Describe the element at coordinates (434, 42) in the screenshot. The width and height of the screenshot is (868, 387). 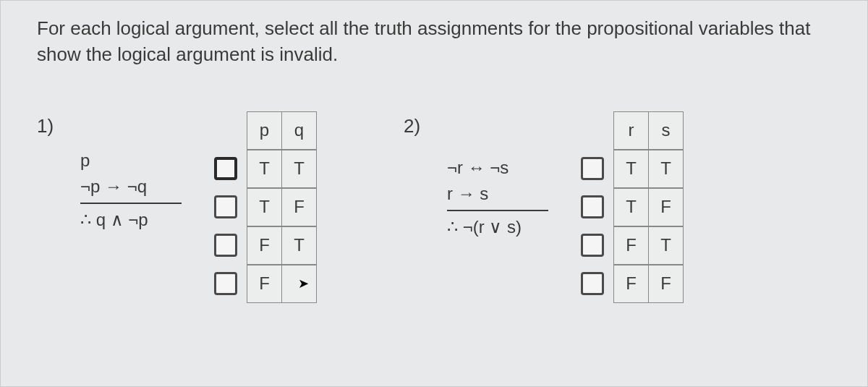
I see `instruction-text: For each logical argument, select all th…` at that location.